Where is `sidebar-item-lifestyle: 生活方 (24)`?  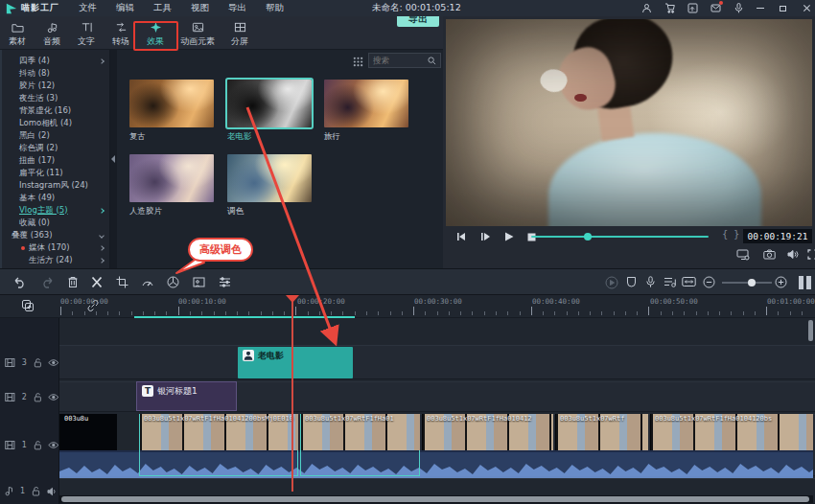
sidebar-item-lifestyle: 生活方 (24) is located at coordinates (56, 261).